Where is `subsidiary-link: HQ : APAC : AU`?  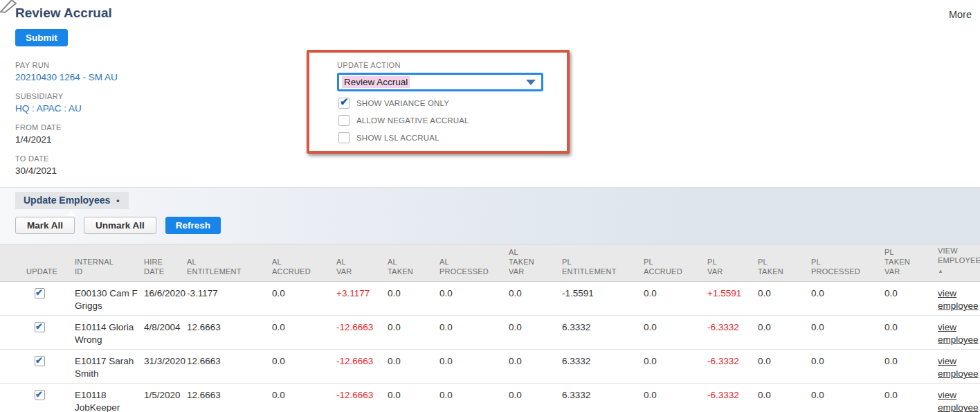
subsidiary-link: HQ : APAC : AU is located at coordinates (66, 108).